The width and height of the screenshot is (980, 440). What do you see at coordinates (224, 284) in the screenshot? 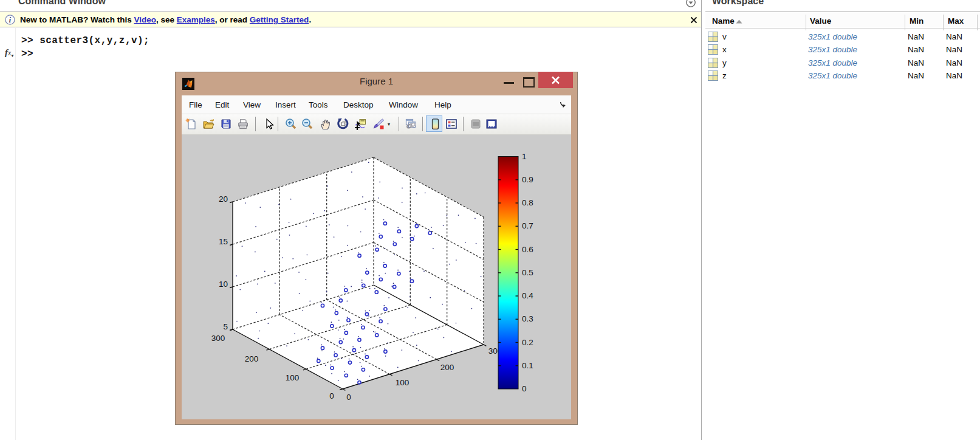
I see `svg-text: 10` at bounding box center [224, 284].